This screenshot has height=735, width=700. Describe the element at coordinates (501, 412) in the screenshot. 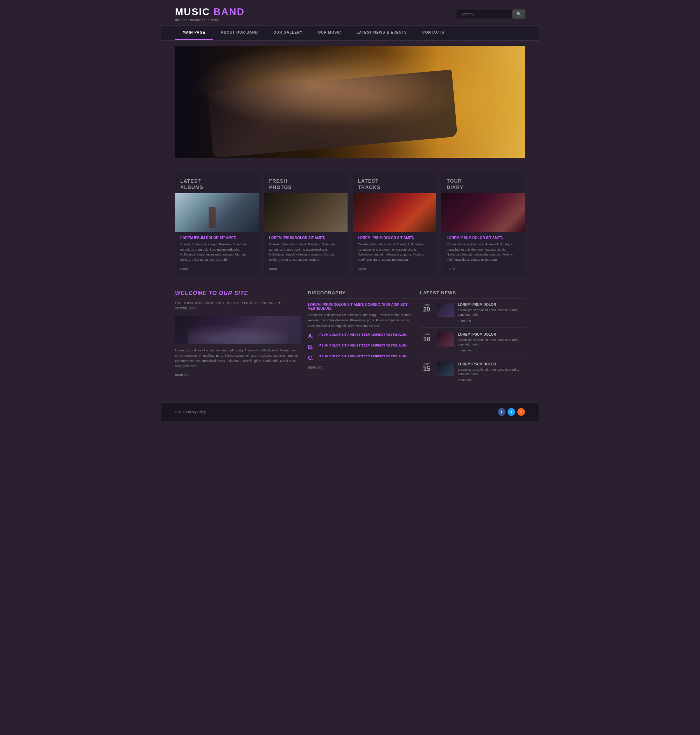

I see `facebook-icon: f` at that location.